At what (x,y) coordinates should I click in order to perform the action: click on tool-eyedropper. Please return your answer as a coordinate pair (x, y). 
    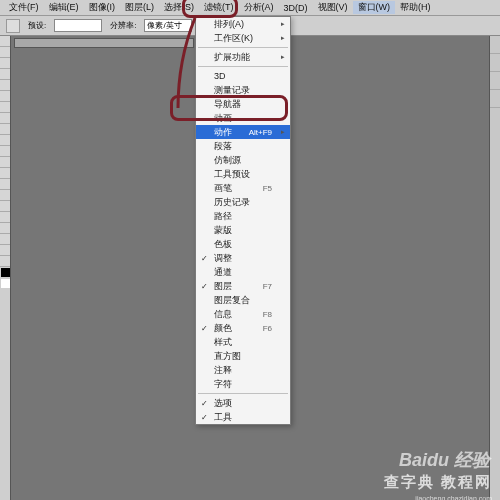
    Looking at the image, I should click on (5, 96).